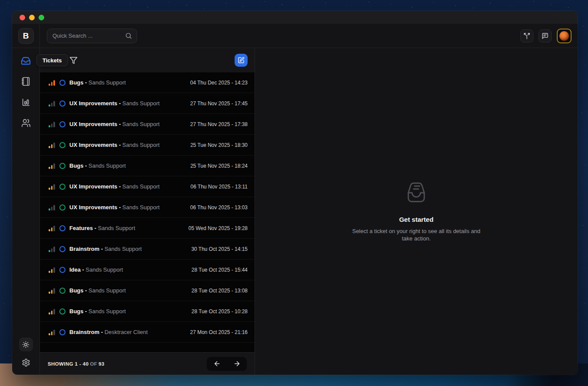 The width and height of the screenshot is (588, 386). What do you see at coordinates (227, 364) in the screenshot?
I see `pagination-control` at bounding box center [227, 364].